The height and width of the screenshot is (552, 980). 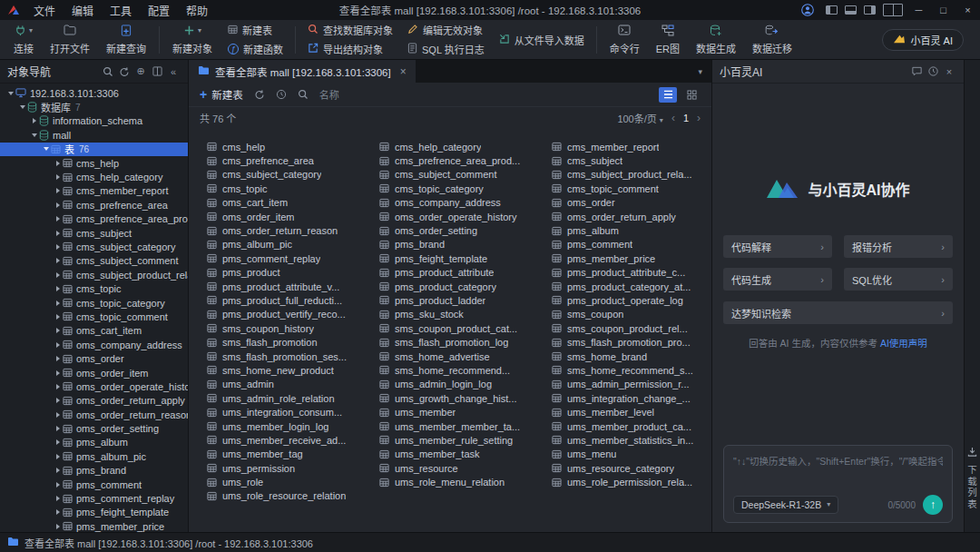 What do you see at coordinates (197, 10) in the screenshot?
I see `menu-item: 帮助` at bounding box center [197, 10].